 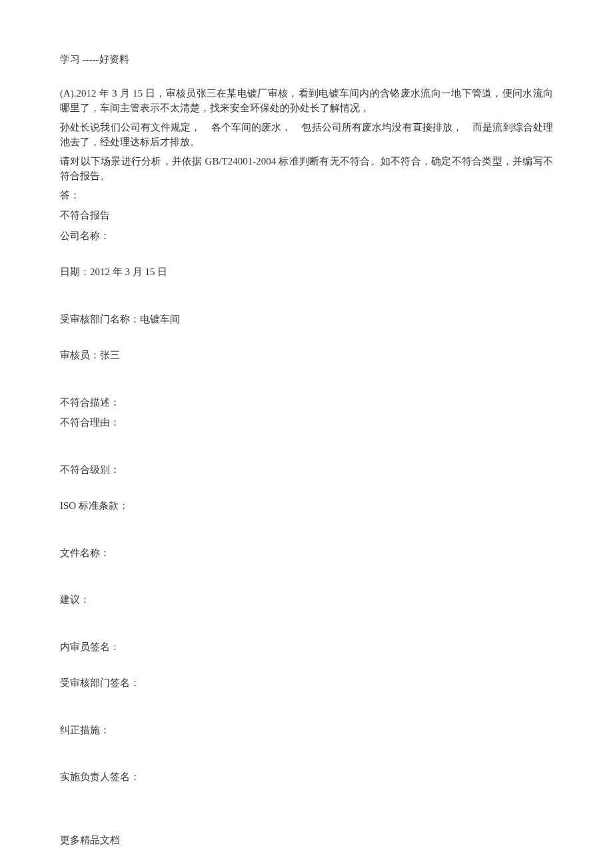 What do you see at coordinates (100, 777) in the screenshot?
I see `responsible-sig-text: 实施负责人签名：` at bounding box center [100, 777].